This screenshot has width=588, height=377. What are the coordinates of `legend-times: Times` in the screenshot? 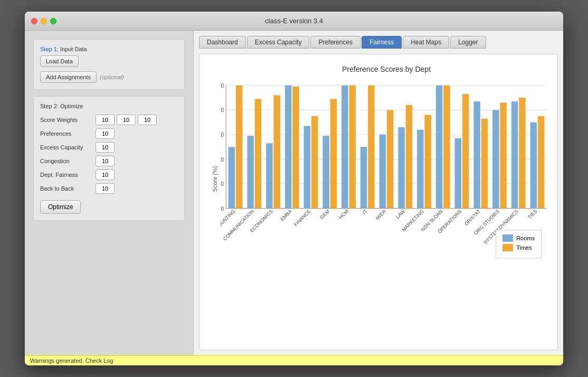 It's located at (518, 248).